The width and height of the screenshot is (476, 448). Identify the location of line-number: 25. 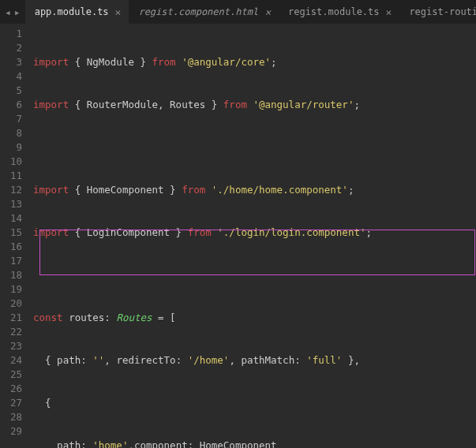
(11, 375).